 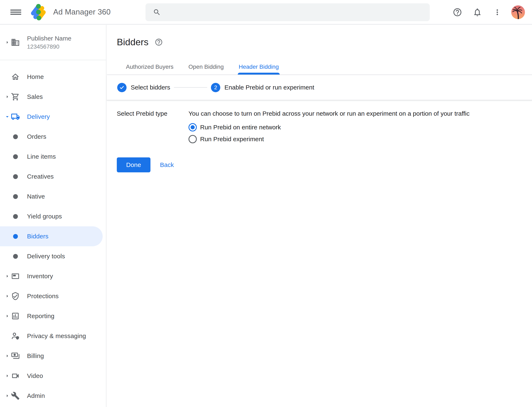 What do you see at coordinates (497, 12) in the screenshot?
I see `kebab-menu-icon` at bounding box center [497, 12].